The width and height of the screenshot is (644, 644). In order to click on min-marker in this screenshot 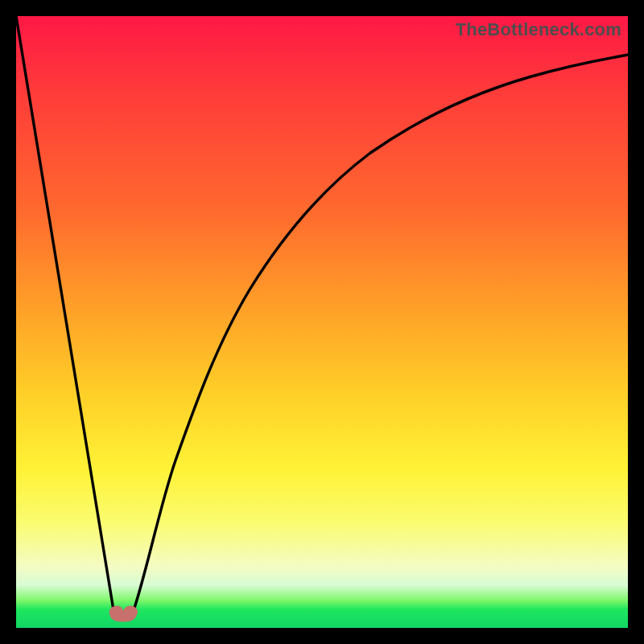, I will do `click(124, 613)`.